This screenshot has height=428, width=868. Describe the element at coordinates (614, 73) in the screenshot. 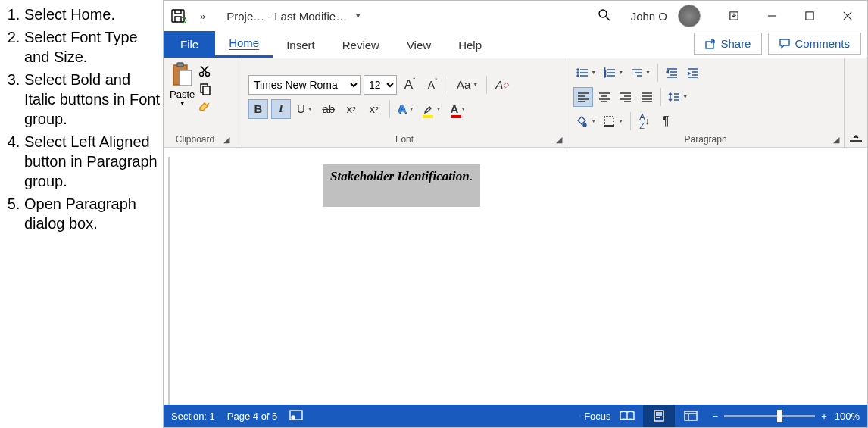

I see `numbering-button: 123▼` at that location.